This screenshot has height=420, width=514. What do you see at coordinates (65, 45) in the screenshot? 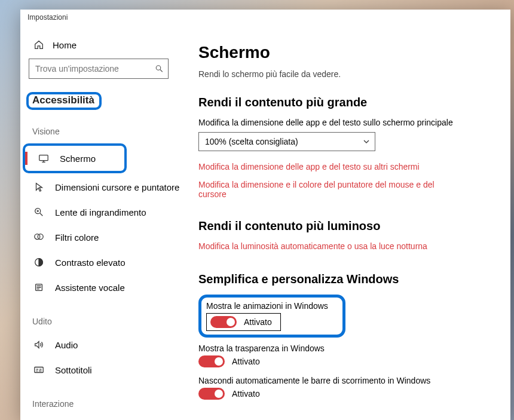
I see `nav-home-label: Home` at bounding box center [65, 45].